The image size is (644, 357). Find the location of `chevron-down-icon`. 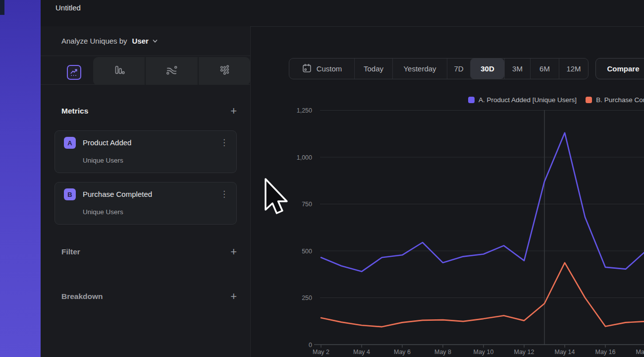

chevron-down-icon is located at coordinates (155, 41).